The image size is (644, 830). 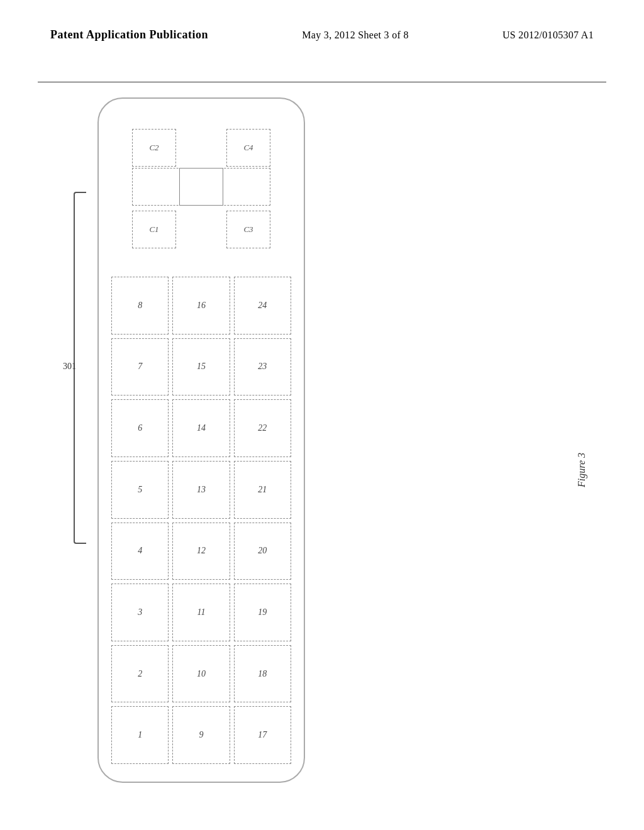 What do you see at coordinates (263, 490) in the screenshot?
I see `num-cell-21: 21` at bounding box center [263, 490].